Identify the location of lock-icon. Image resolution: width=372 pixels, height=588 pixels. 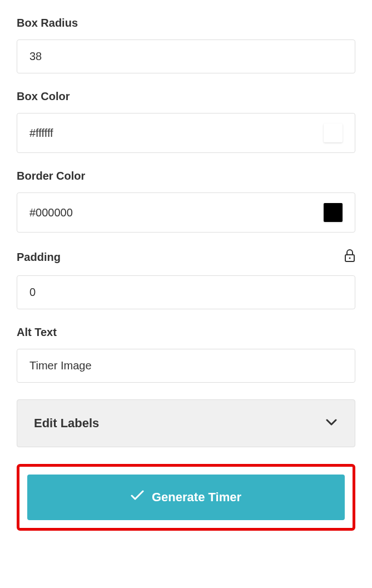
(350, 257).